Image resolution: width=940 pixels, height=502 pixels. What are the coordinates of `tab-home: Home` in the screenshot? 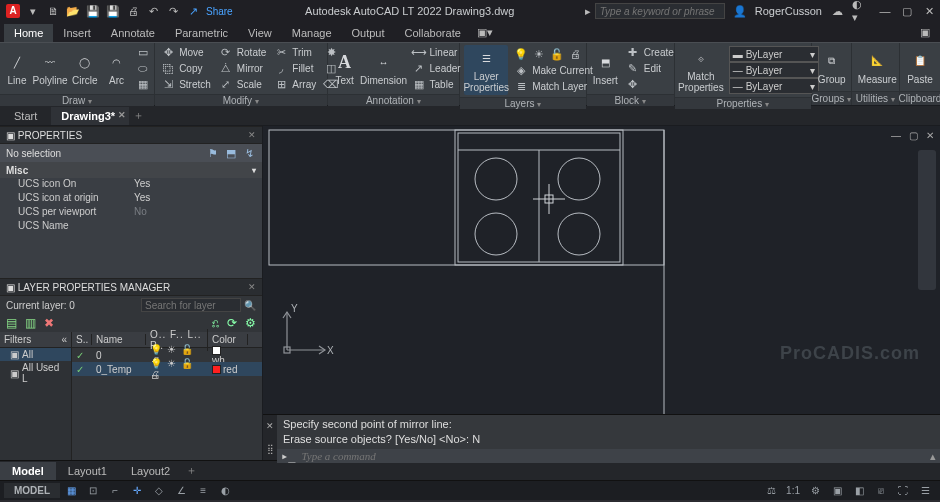 It's located at (28, 33).